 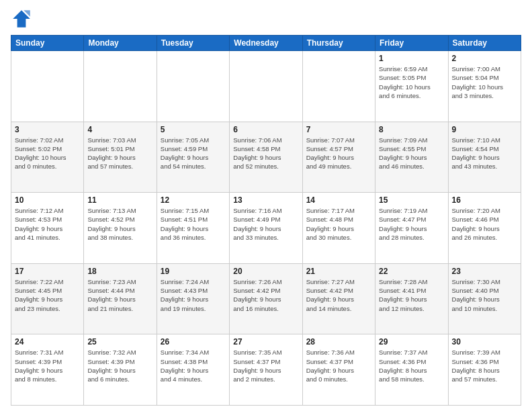 What do you see at coordinates (266, 153) in the screenshot?
I see `day-info: Sunrise: 7:06 AM Sunset: 4:58 PM Dayligh…` at bounding box center [266, 153].